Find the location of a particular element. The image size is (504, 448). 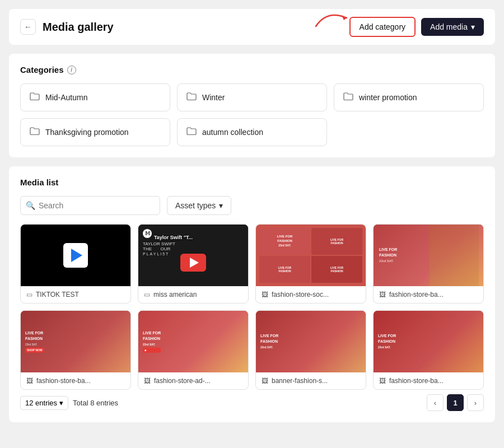

pagination-right: ‹ 1 › is located at coordinates (455, 403).